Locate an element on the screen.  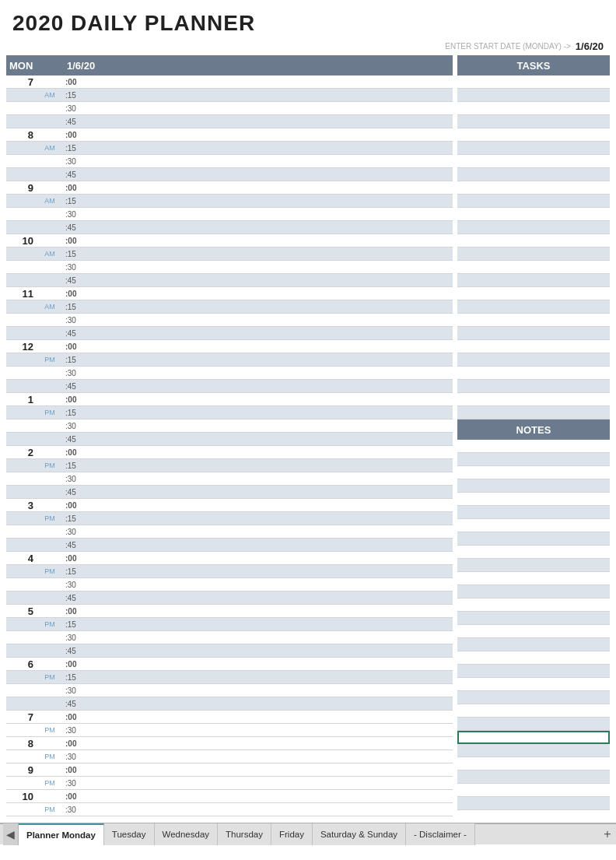
tab-wednesday: Wednesday is located at coordinates (187, 834).